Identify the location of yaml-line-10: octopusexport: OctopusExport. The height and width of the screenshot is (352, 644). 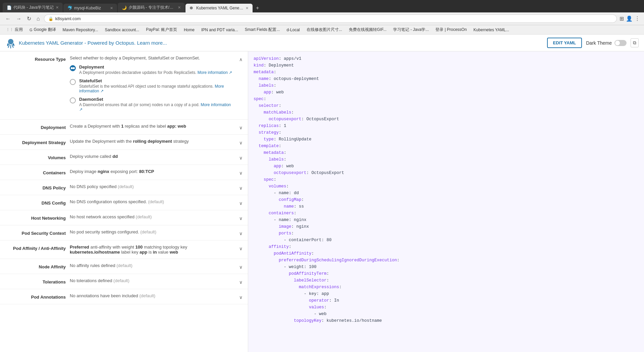
(446, 119).